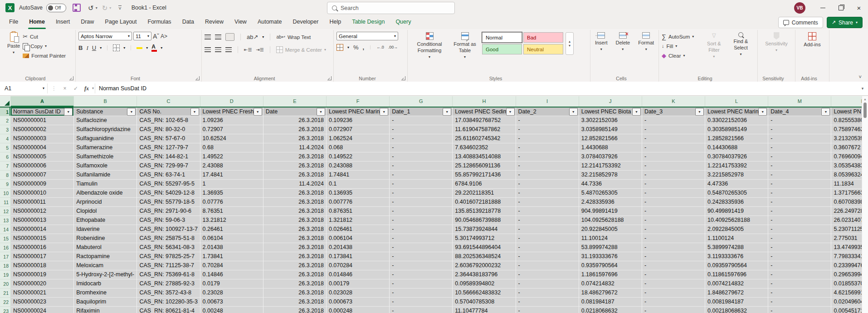 The width and height of the screenshot is (868, 313). I want to click on cell-G20: -, so click(421, 284).